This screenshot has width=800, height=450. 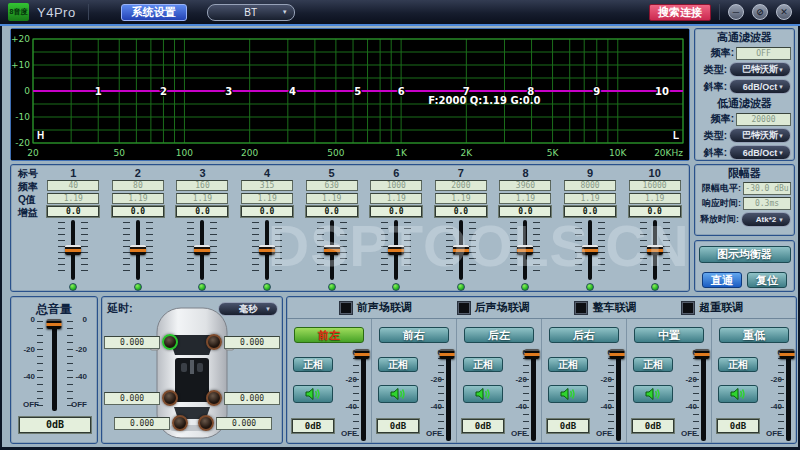 I want to click on channel-select-button: 前左, so click(x=329, y=335).